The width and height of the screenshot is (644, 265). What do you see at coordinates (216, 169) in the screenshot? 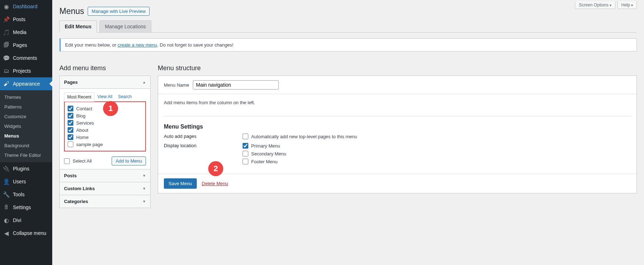
I see `annotation-badge-2: 2` at bounding box center [216, 169].